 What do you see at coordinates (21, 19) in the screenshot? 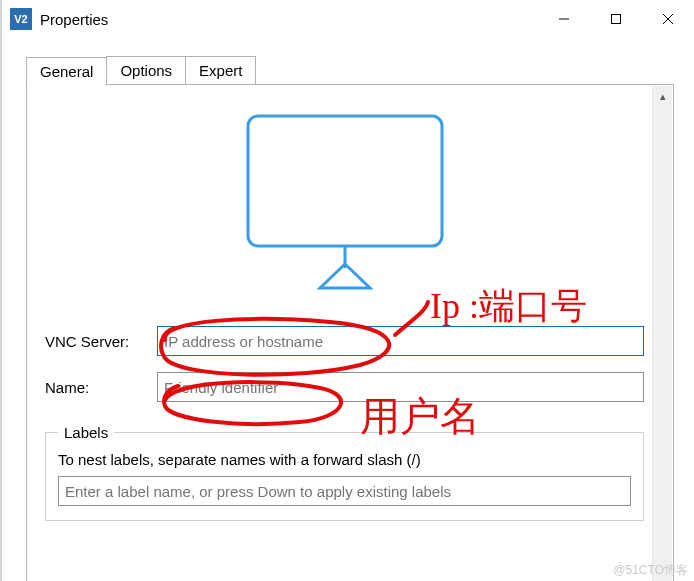
I see `vnc-app-icon: V2` at bounding box center [21, 19].